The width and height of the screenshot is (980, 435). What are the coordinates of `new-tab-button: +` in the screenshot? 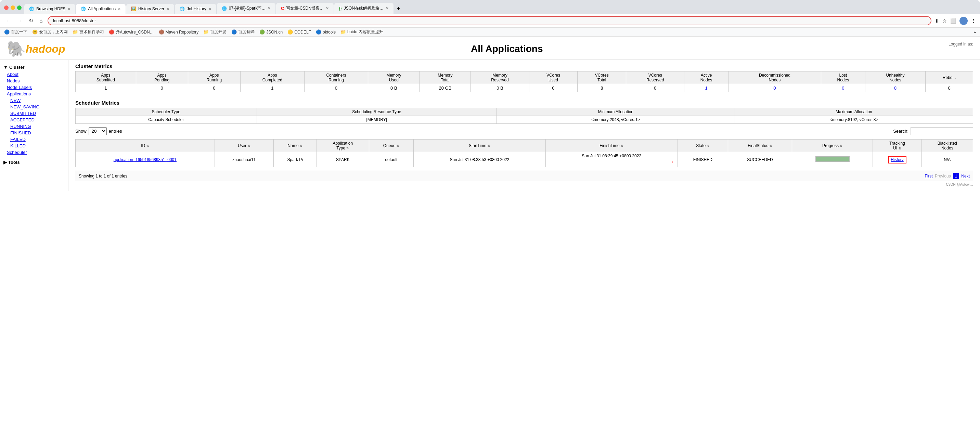 It's located at (399, 8).